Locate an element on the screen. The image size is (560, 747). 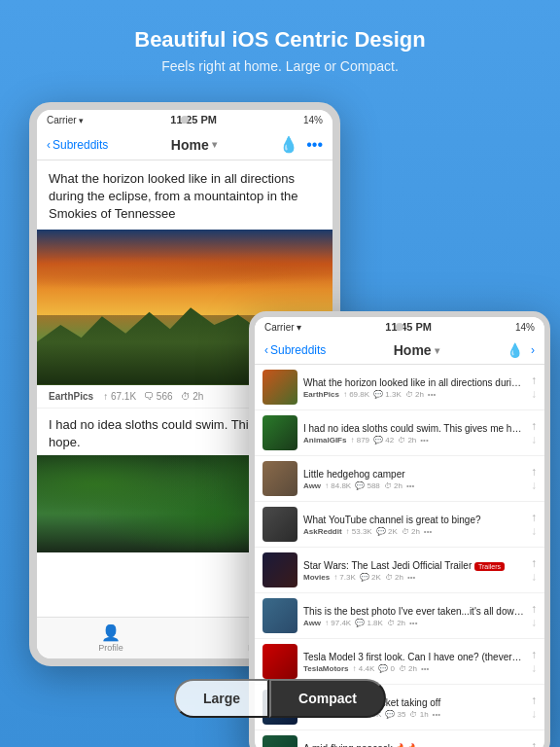
thumb-youtube is located at coordinates (280, 524).